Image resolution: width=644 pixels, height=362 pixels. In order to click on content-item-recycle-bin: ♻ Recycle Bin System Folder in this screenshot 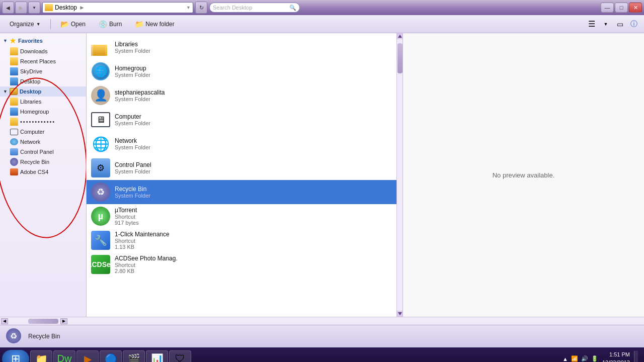, I will do `click(242, 192)`.